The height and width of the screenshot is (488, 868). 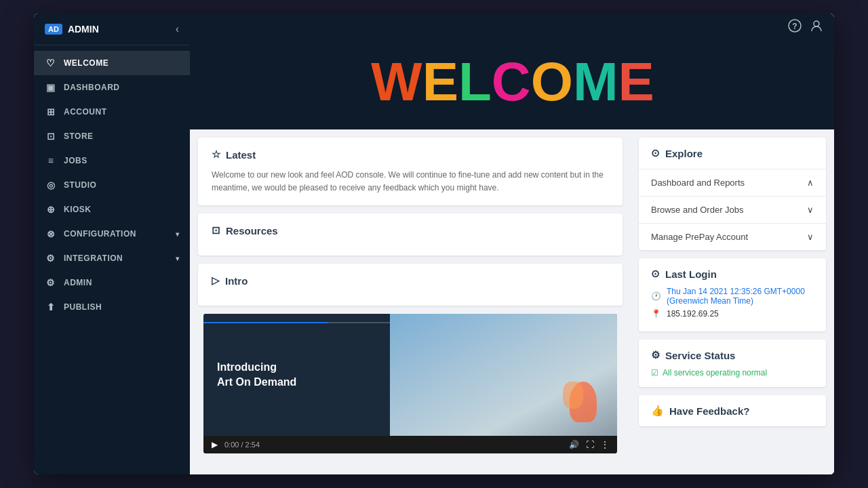 What do you see at coordinates (816, 27) in the screenshot?
I see `user-icon` at bounding box center [816, 27].